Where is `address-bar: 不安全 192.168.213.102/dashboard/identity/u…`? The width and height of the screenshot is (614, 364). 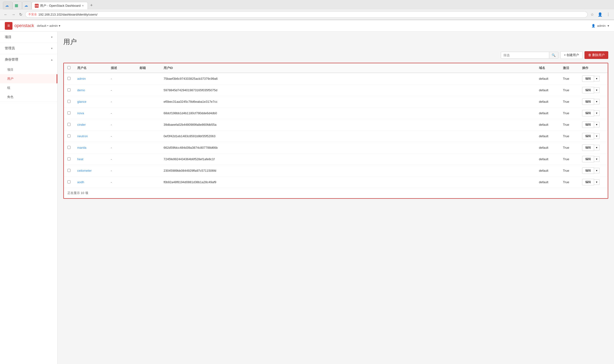
address-bar: 不安全 192.168.213.102/dashboard/identity/u… is located at coordinates (307, 14).